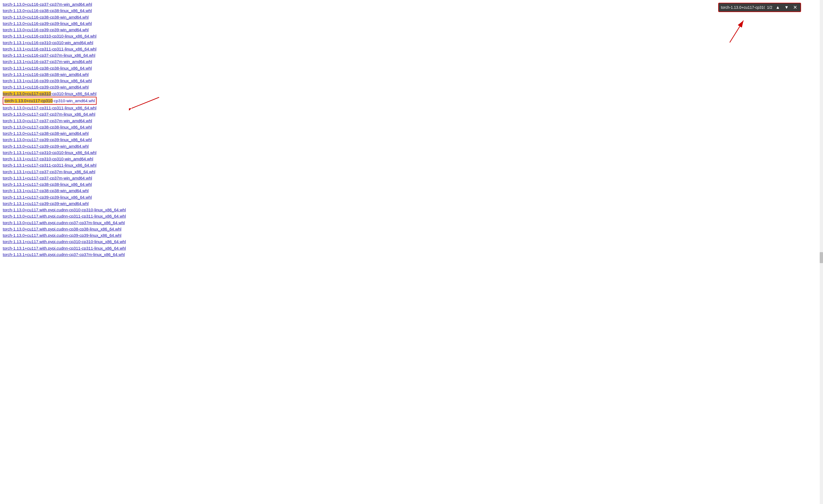 Image resolution: width=823 pixels, height=504 pixels. Describe the element at coordinates (412, 204) in the screenshot. I see `link-item: torch-1.13.1+cu117-cp39-cp39-win_amd64.w…` at that location.